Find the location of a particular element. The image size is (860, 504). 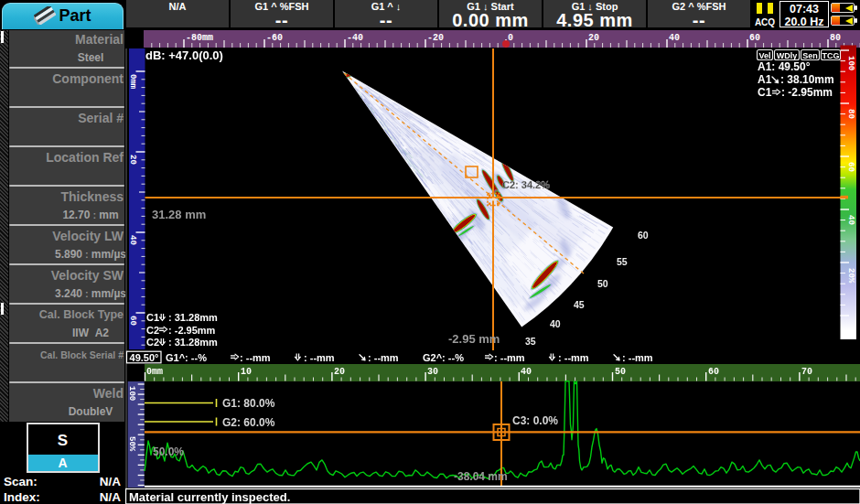

svg-text: 45 is located at coordinates (579, 305).